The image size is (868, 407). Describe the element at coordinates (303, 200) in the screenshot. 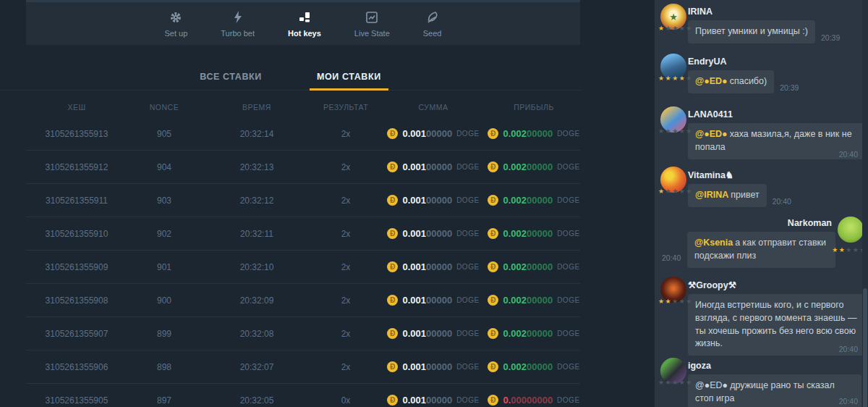

I see `table-row: 3105261355911 903 20:32:12 2x Ð0.0010000…` at that location.